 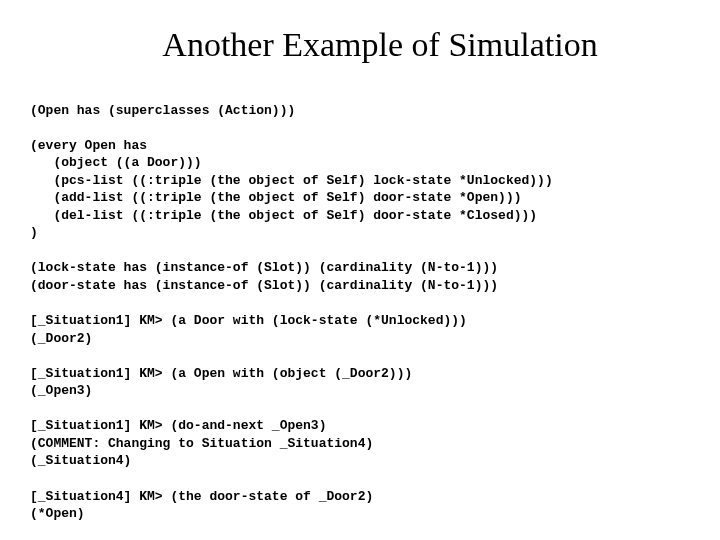 I want to click on code-line: (object ((a Door))), so click(x=116, y=162).